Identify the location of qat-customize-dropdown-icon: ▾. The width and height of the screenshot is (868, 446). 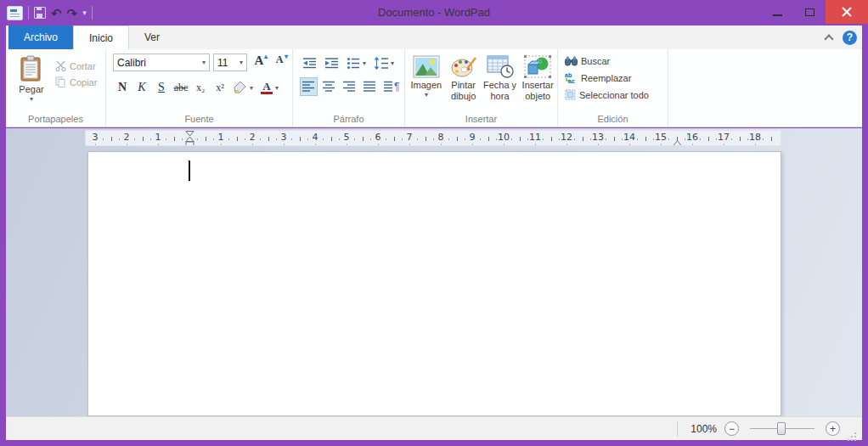
(85, 13).